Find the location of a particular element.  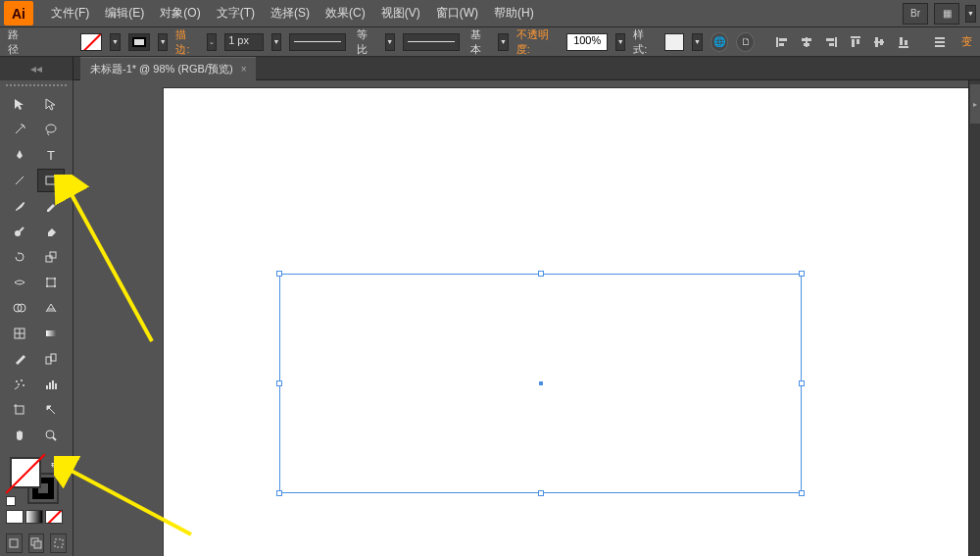

brush-dropdown: ▼ is located at coordinates (503, 42).